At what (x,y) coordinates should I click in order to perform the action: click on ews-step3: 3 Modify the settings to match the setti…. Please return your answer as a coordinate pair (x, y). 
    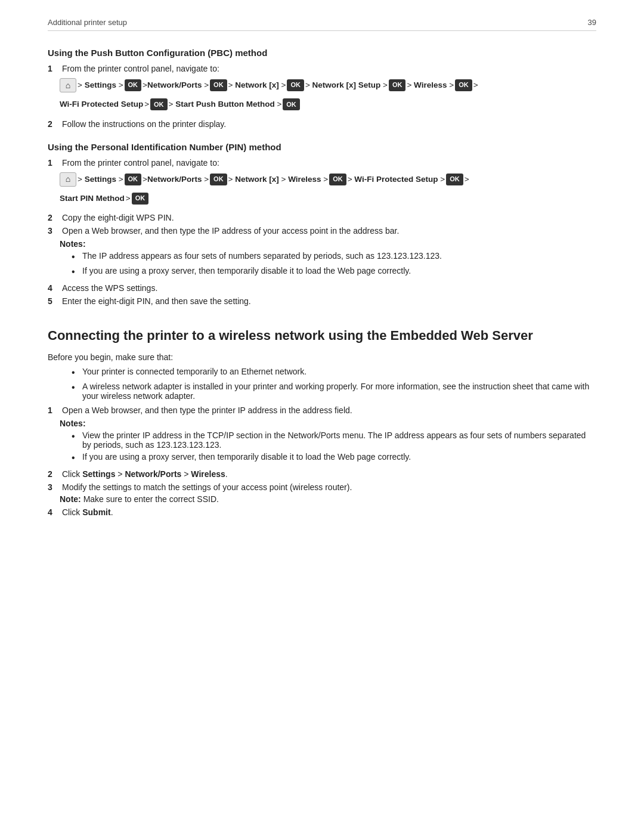
    Looking at the image, I should click on (322, 487).